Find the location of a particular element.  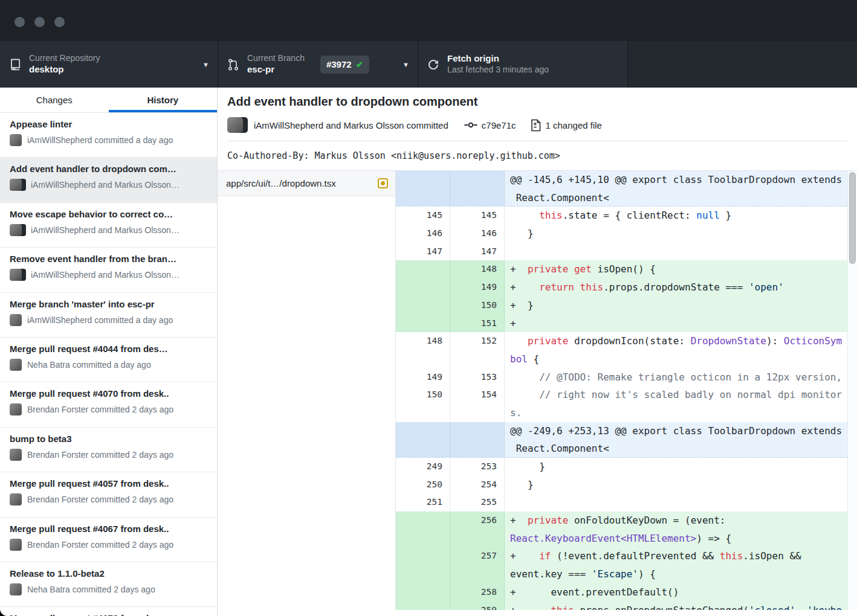

old-line-number: 148 is located at coordinates (423, 341).